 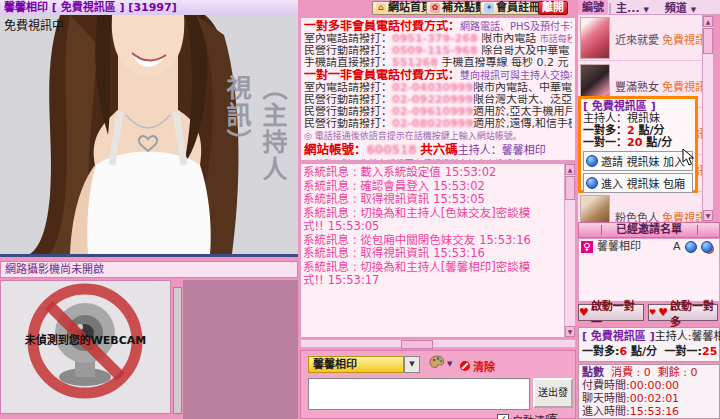 What do you see at coordinates (689, 157) in the screenshot?
I see `mouse-cursor` at bounding box center [689, 157].